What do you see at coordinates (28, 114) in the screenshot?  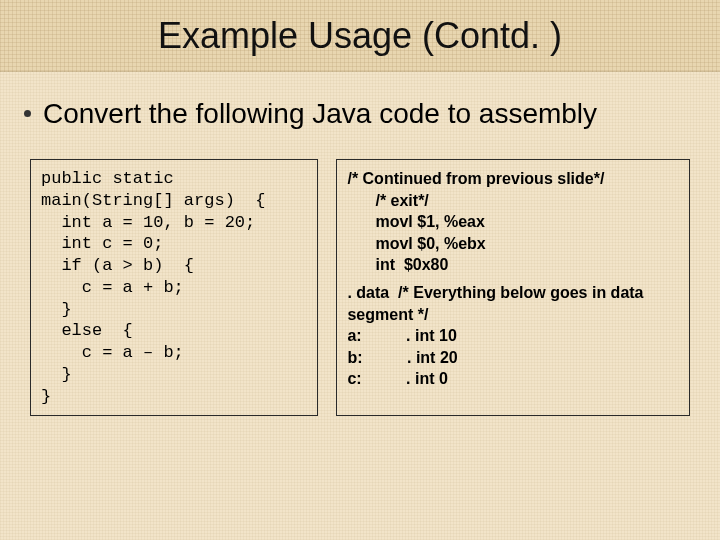 I see `bullet-dot-icon` at bounding box center [28, 114].